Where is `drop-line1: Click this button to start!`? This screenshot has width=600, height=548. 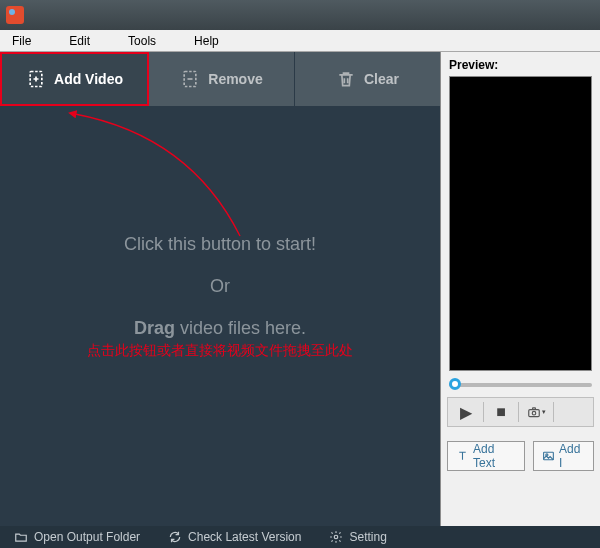
drop-line1: Click this button to start! is located at coordinates (220, 244).